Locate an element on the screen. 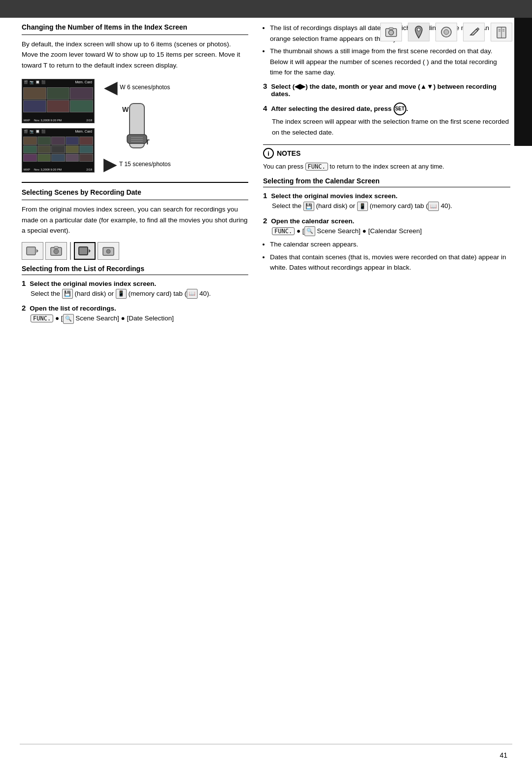  screen2-bottom-bar: MXP Nov. 3,2008 9:20 PM is located at coordinates (42, 170).